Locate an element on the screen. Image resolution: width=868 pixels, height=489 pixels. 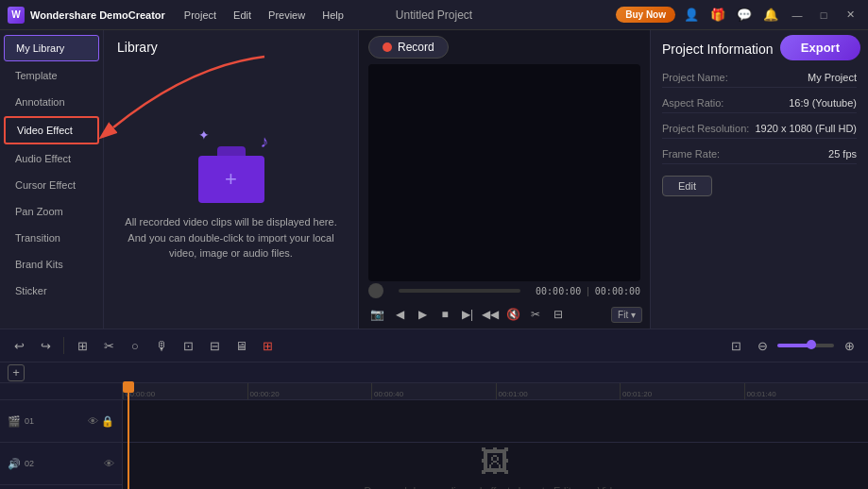
stop-btn: ■ is located at coordinates (445, 314).